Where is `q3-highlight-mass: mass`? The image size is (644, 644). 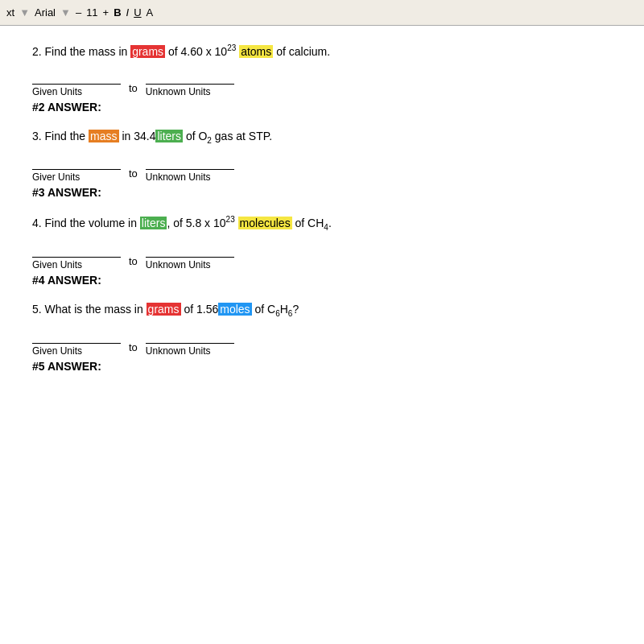
q3-highlight-mass: mass is located at coordinates (103, 136).